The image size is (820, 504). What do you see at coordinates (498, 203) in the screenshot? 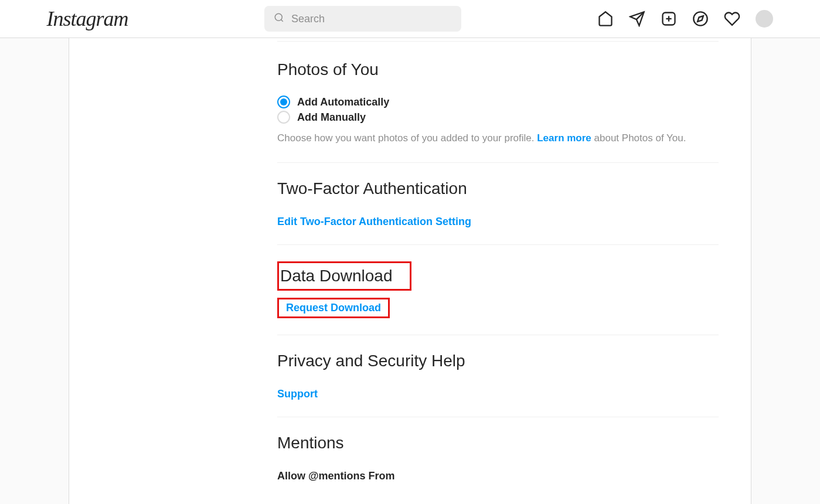
I see `section-two-factor: Two-Factor Authentication Edit Two-Facto…` at bounding box center [498, 203].